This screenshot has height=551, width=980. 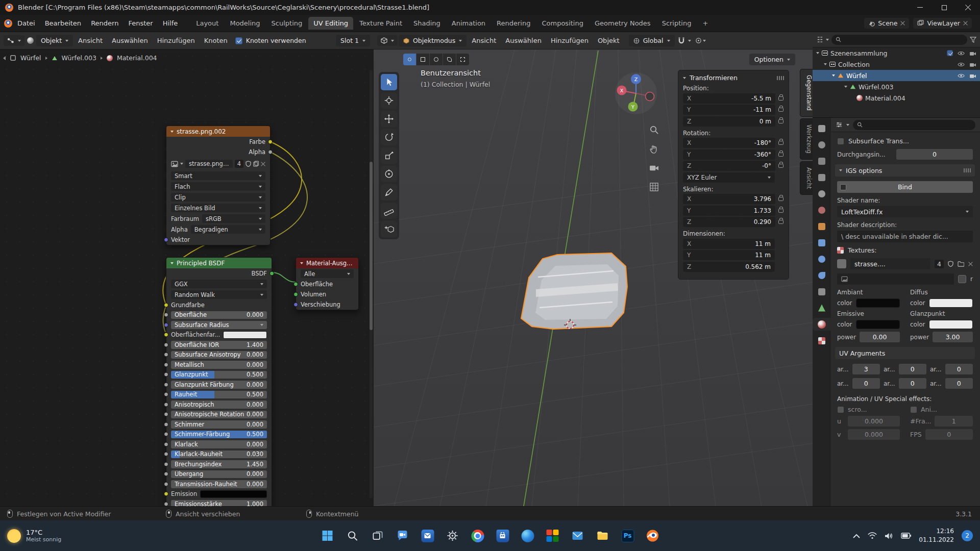 I want to click on blender-menu-icon, so click(x=8, y=23).